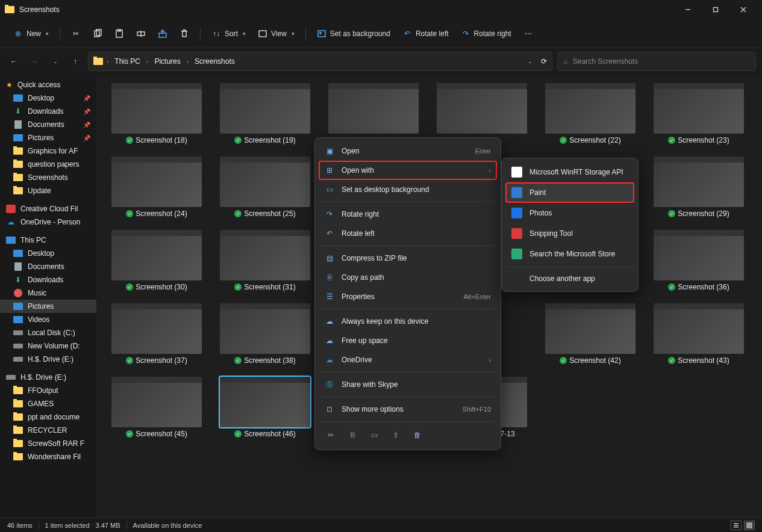  I want to click on sidebar-item: Music, so click(48, 293).